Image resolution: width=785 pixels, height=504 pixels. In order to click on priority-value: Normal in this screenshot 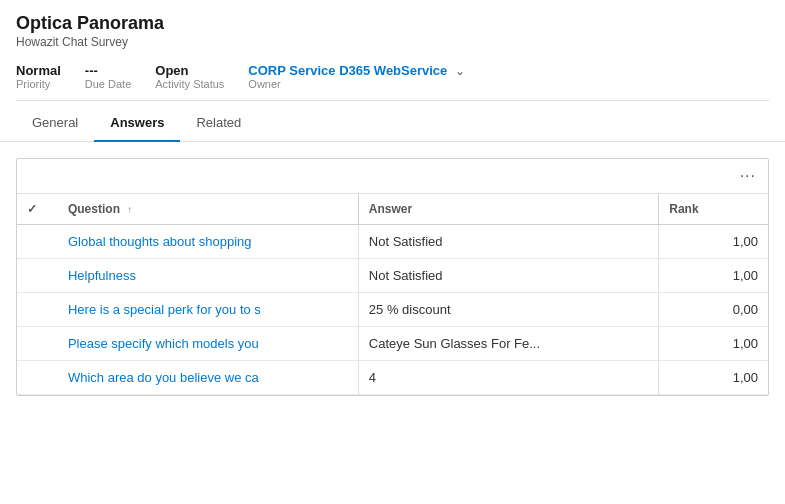, I will do `click(38, 70)`.